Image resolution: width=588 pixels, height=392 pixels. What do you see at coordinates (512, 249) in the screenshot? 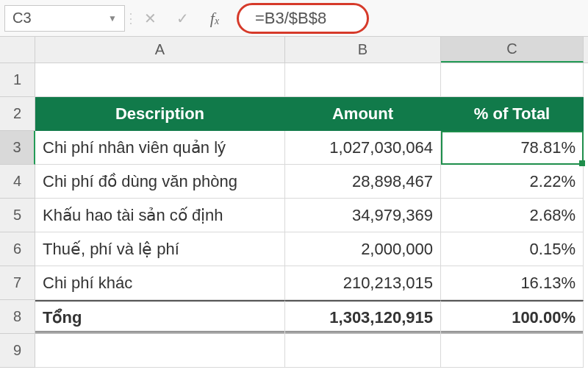
I see `cell-C6: 0.15%` at bounding box center [512, 249].